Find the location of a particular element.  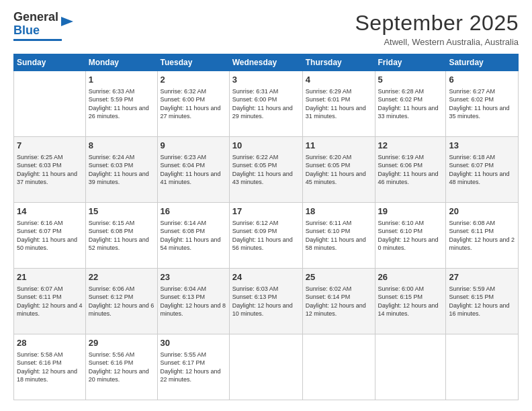

cell-day-number: 29 is located at coordinates (122, 343).